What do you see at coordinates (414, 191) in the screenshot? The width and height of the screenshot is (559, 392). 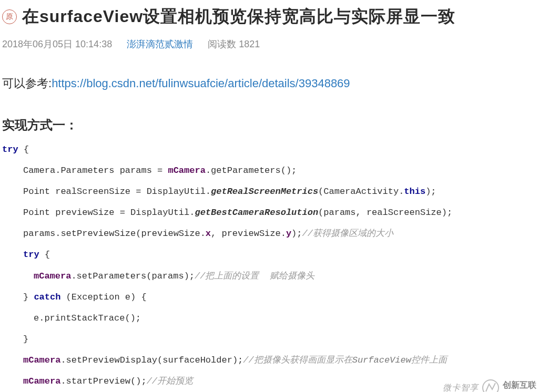 I see `keyword-this: this` at bounding box center [414, 191].